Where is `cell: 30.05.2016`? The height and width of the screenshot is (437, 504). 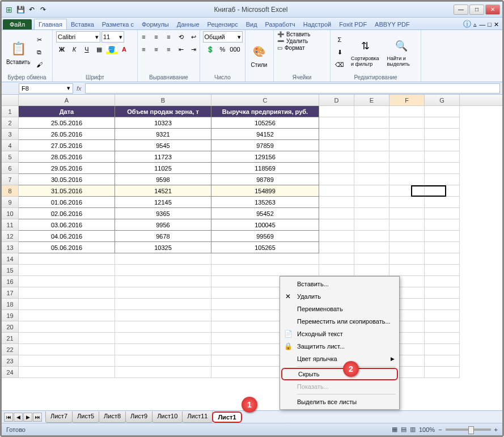 cell: 30.05.2016 is located at coordinates (67, 180).